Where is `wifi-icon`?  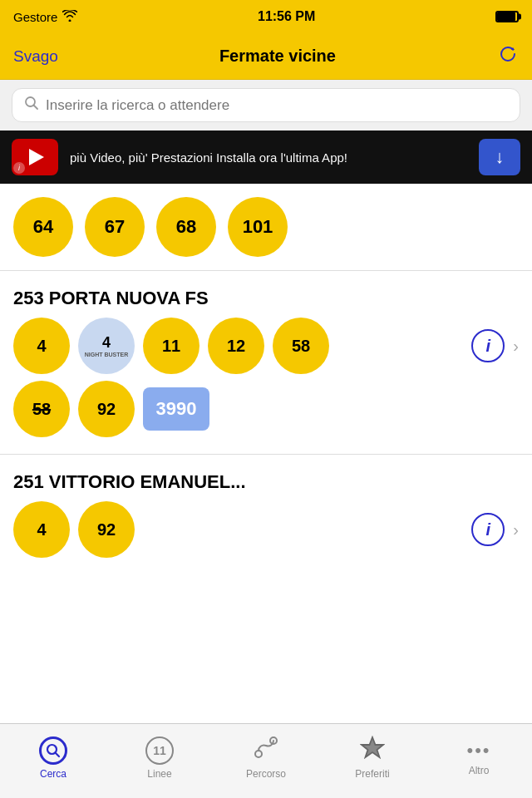 wifi-icon is located at coordinates (70, 17).